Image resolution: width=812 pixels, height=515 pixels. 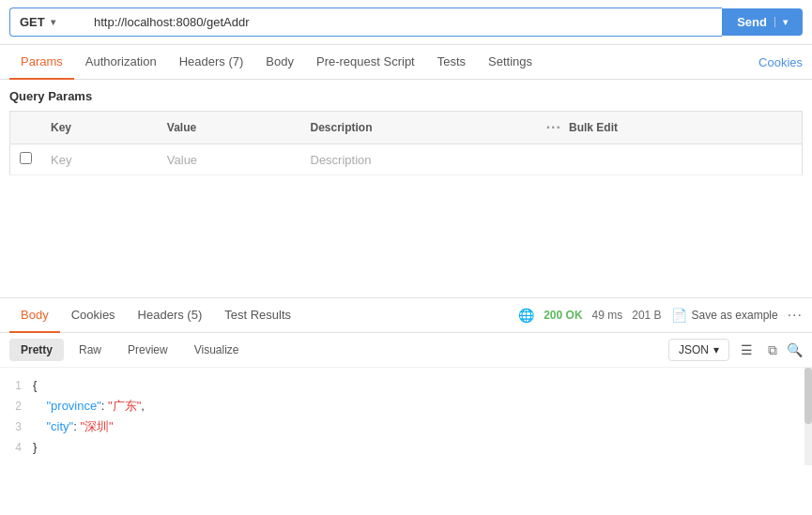 I want to click on status-badge: 200 OK, so click(x=563, y=315).